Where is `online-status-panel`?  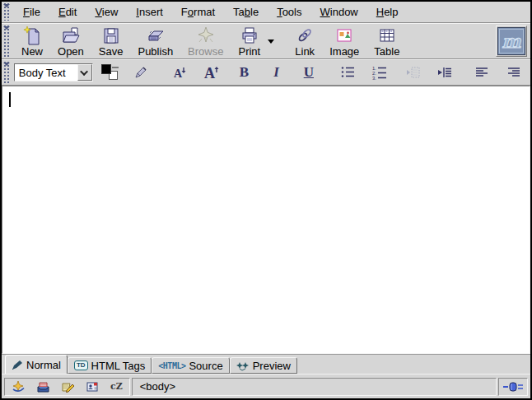 online-status-panel is located at coordinates (513, 387).